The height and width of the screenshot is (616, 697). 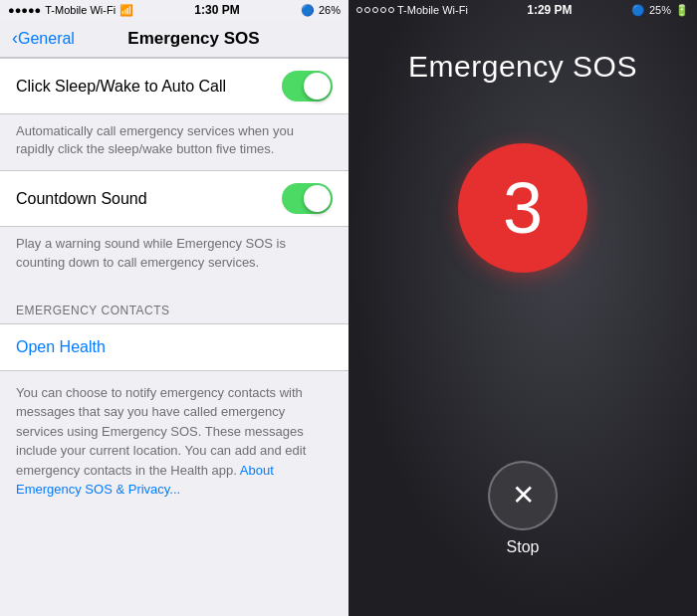 I want to click on carrier-name-left: T-Mobile Wi-Fi, so click(x=80, y=10).